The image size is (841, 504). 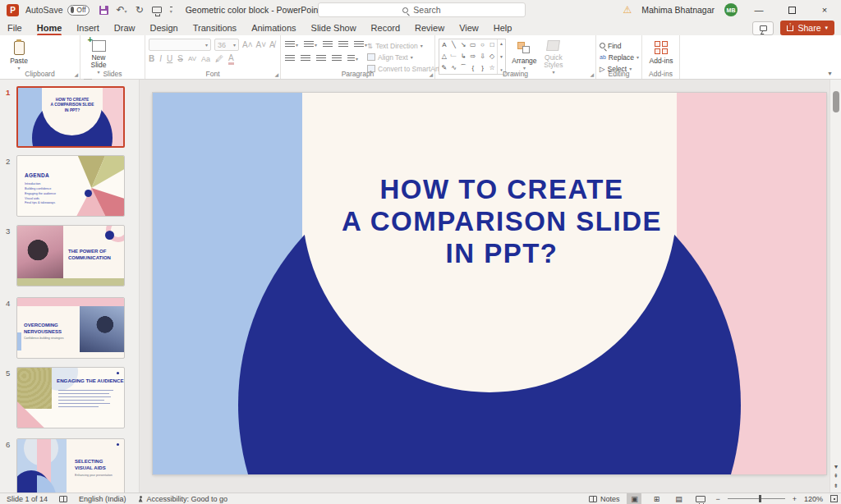 What do you see at coordinates (71, 465) in the screenshot?
I see `thumbnail-slide-6: SELECTINGVISUAL AIDS Enhancing your pres…` at bounding box center [71, 465].